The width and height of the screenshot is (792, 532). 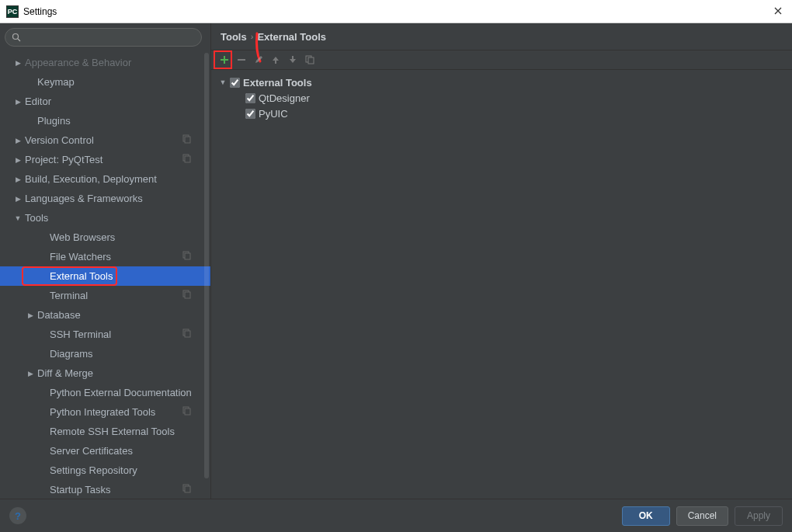 I want to click on sidebar-item-server-certificates: ▶Server Certificates, so click(x=106, y=450).